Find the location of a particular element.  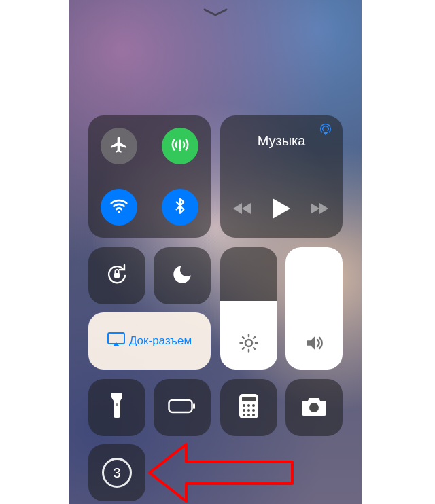

chevron-down-icon is located at coordinates (215, 14).